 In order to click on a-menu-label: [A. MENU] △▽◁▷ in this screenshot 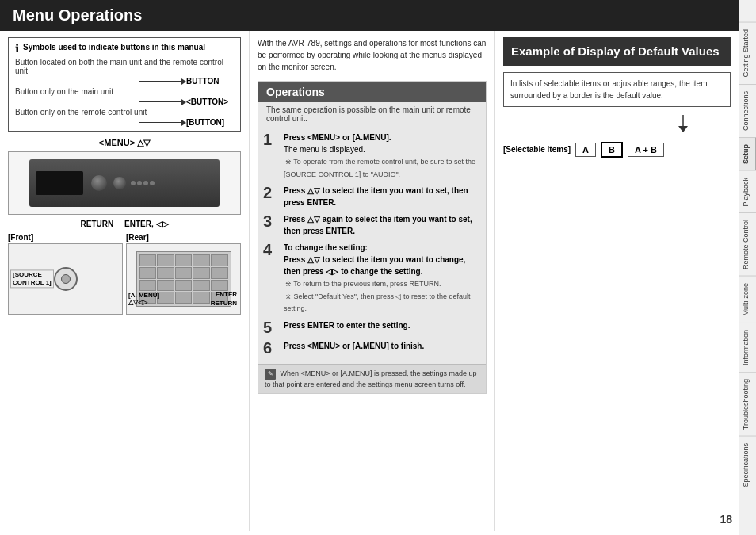, I will do `click(144, 299)`.